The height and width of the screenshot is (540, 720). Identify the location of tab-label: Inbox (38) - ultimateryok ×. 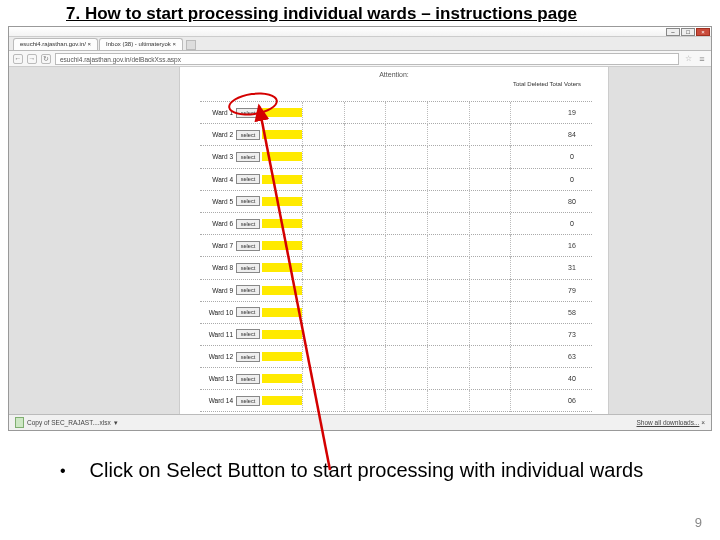
(141, 44).